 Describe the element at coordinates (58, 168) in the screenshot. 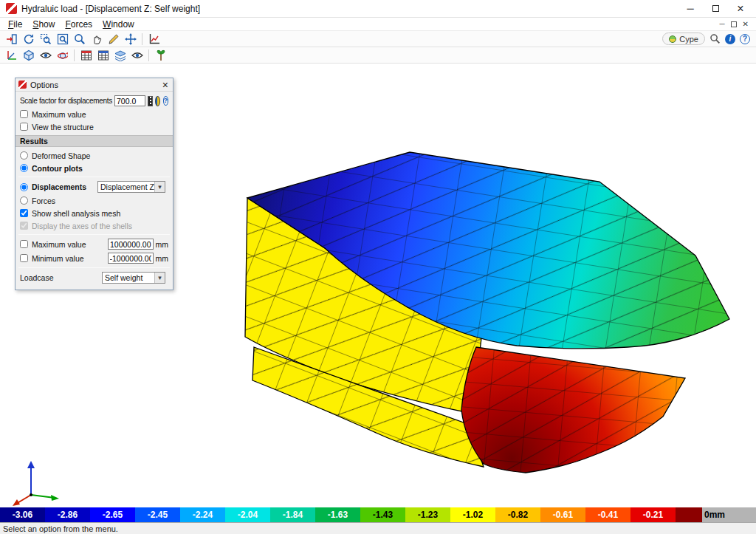

I see `contour-plots-label: Contour plots` at that location.